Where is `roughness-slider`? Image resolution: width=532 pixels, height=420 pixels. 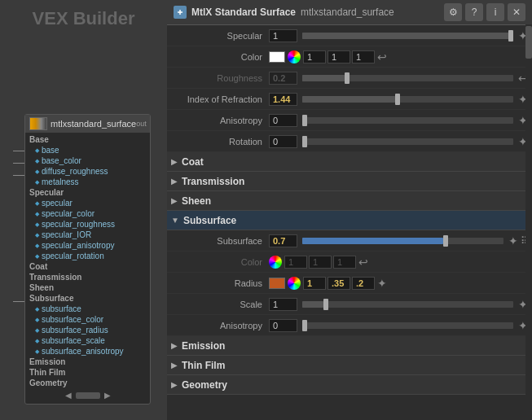 roughness-slider is located at coordinates (407, 78).